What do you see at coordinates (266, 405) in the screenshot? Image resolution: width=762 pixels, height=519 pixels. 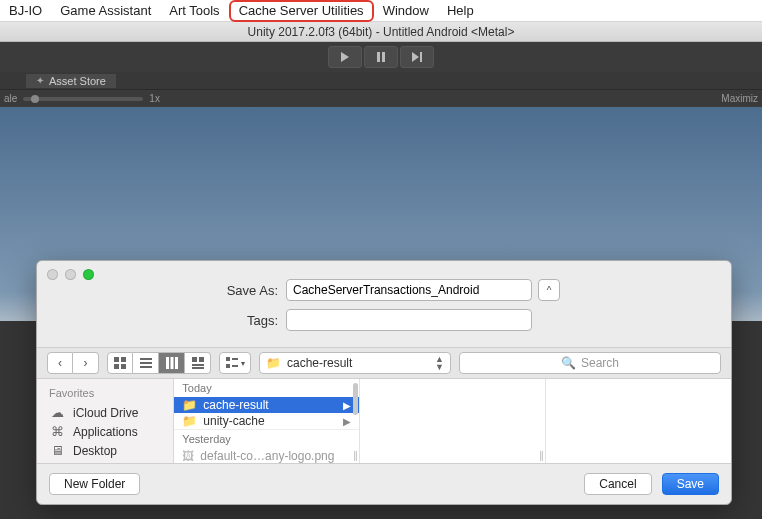 I see `file-item-cache-result: 📁 cache-result ▶` at bounding box center [266, 405].